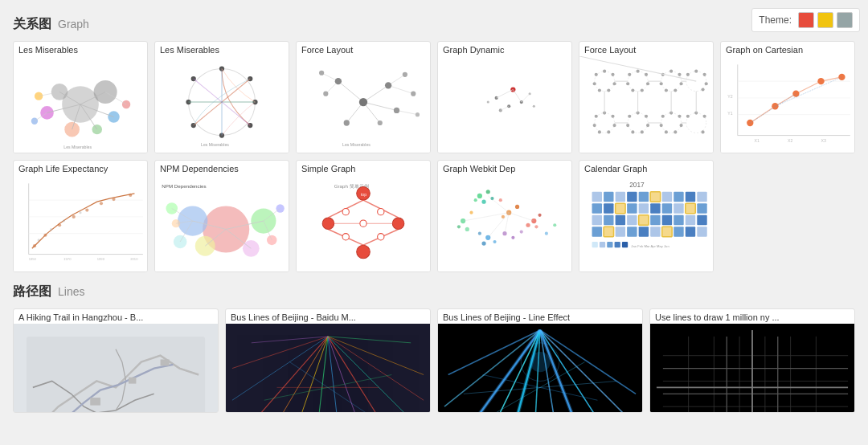 The image size is (868, 445). I want to click on card-life: Graph Life Expectancy, so click(80, 216).